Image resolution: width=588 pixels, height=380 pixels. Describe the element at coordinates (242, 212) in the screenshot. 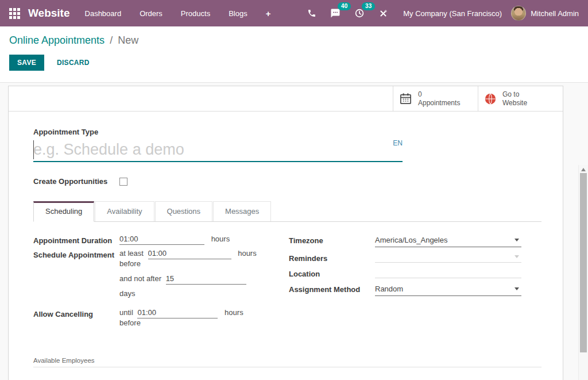

I see `tab-messages: Messages` at that location.